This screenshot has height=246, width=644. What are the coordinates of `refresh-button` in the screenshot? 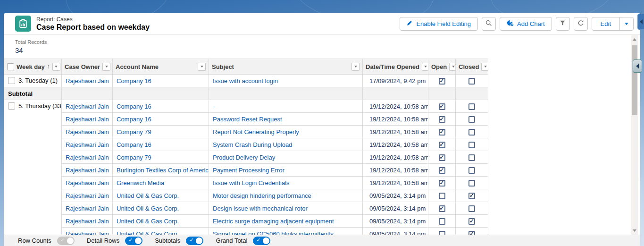 It's located at (581, 24).